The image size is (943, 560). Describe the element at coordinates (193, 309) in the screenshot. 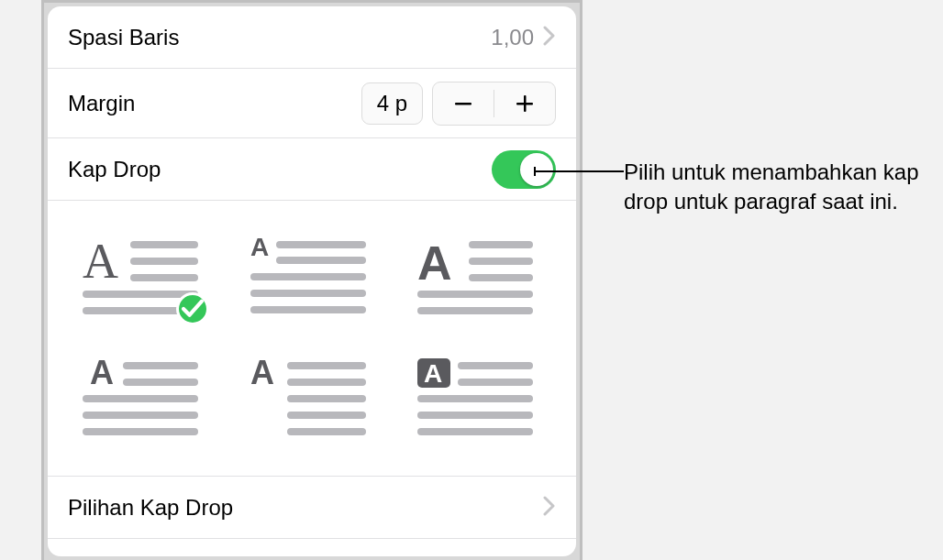

I see `checkmark-icon` at that location.